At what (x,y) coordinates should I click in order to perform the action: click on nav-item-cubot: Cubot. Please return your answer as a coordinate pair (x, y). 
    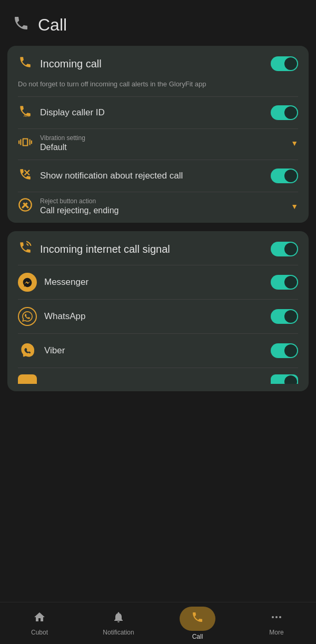
    Looking at the image, I should click on (39, 623).